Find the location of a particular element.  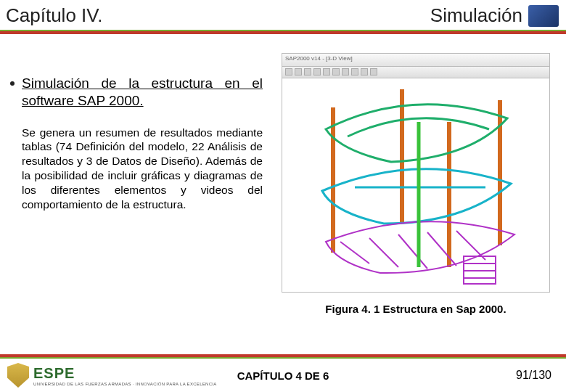

footer-page-number: 91/130 is located at coordinates (534, 375).